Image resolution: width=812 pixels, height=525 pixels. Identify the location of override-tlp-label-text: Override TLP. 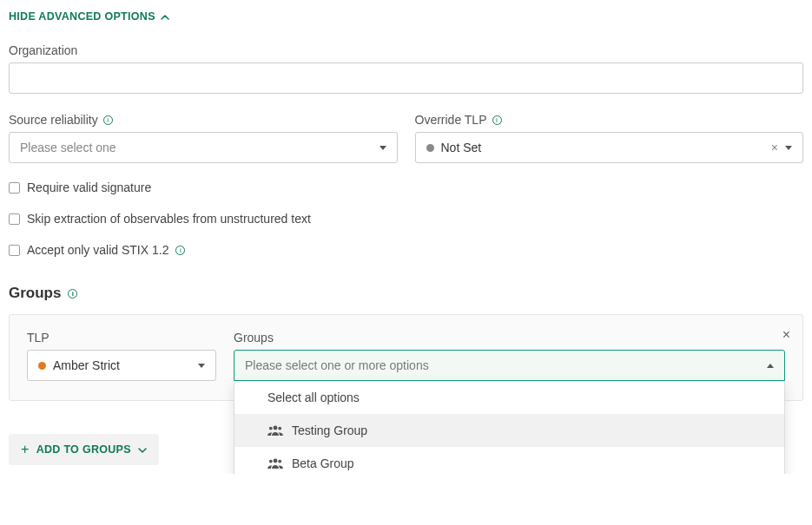
(452, 120).